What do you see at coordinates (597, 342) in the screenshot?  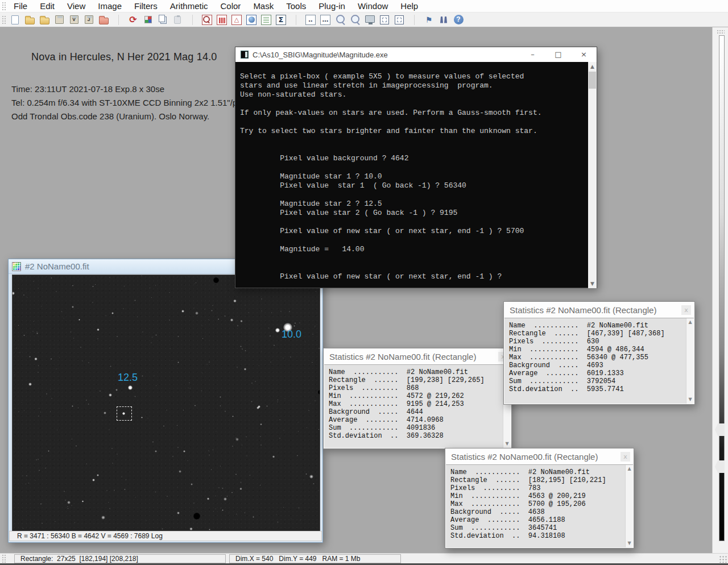 I see `stat-row: Pixels ......... 630` at bounding box center [597, 342].